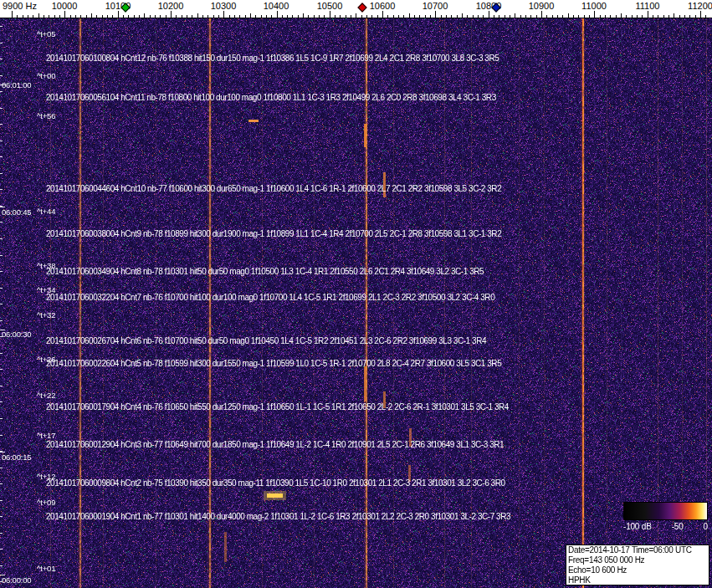 The image size is (712, 588). Describe the element at coordinates (46, 502) in the screenshot. I see `time-marker: ^t+09` at that location.